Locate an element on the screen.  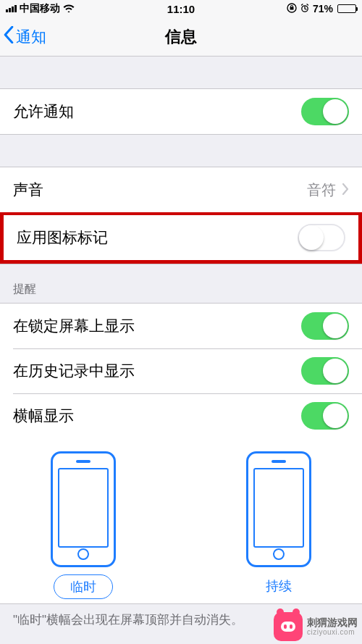
orientation-lock-icon is located at coordinates (292, 9).